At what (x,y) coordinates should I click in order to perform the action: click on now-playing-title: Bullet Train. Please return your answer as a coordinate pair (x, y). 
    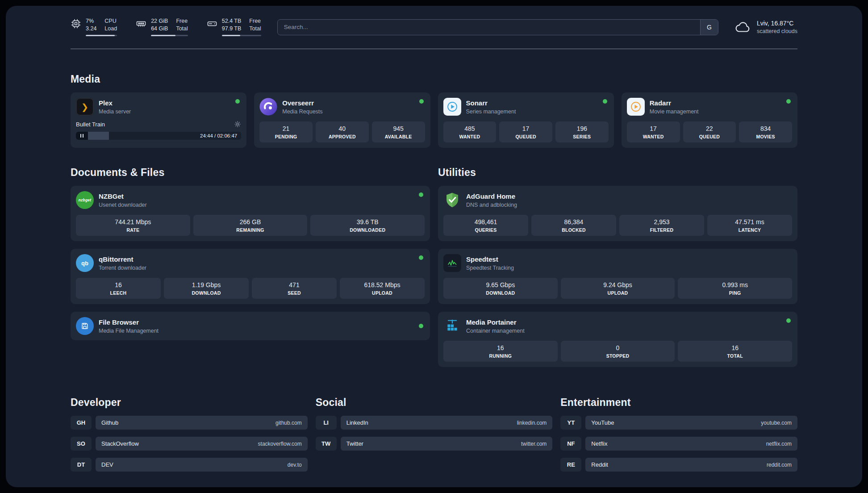
    Looking at the image, I should click on (90, 124).